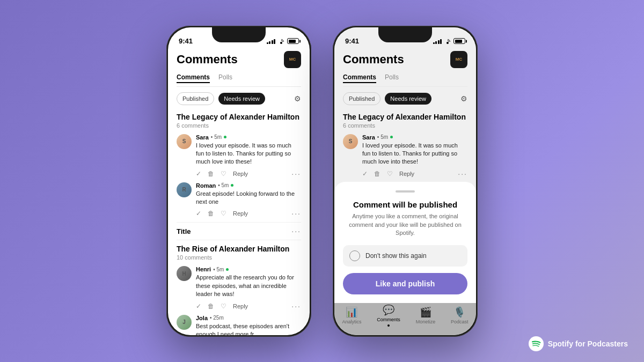  What do you see at coordinates (211, 306) in the screenshot?
I see `trash-icon-henri-1: 🗑` at bounding box center [211, 306].